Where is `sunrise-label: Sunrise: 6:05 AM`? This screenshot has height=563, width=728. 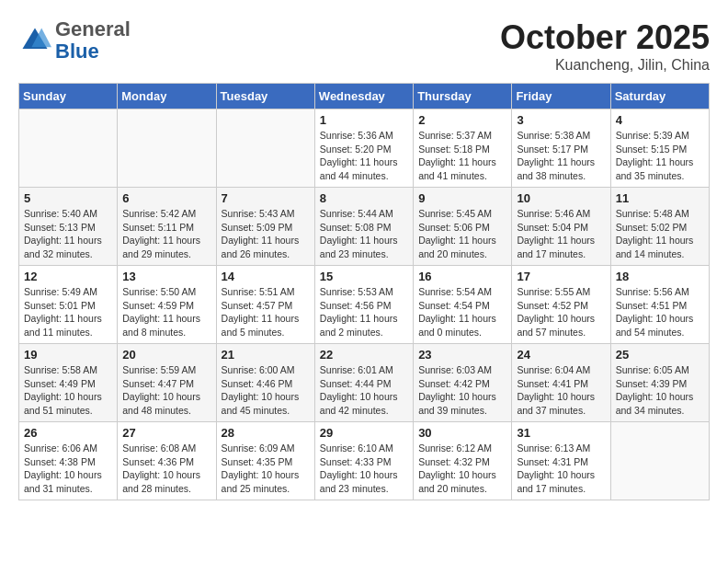 sunrise-label: Sunrise: 6:05 AM is located at coordinates (653, 370).